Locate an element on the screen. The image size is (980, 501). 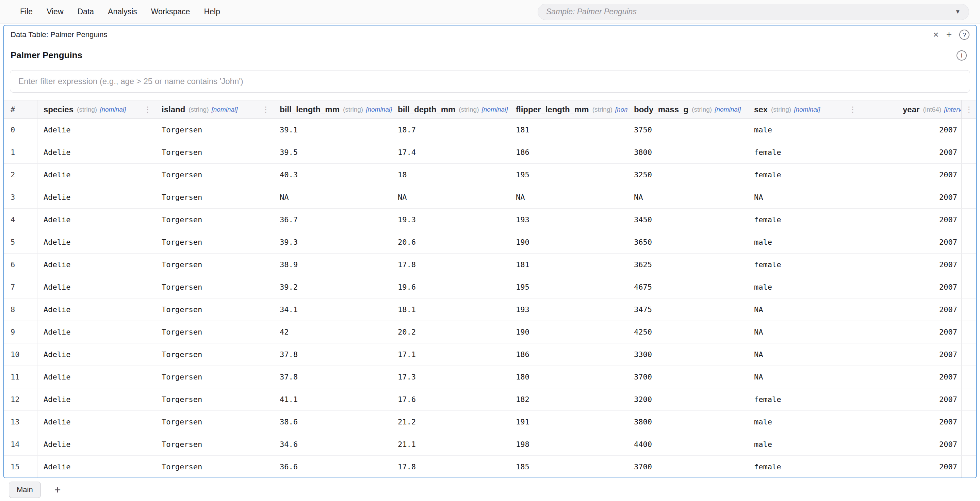
help-icon: ? is located at coordinates (964, 35).